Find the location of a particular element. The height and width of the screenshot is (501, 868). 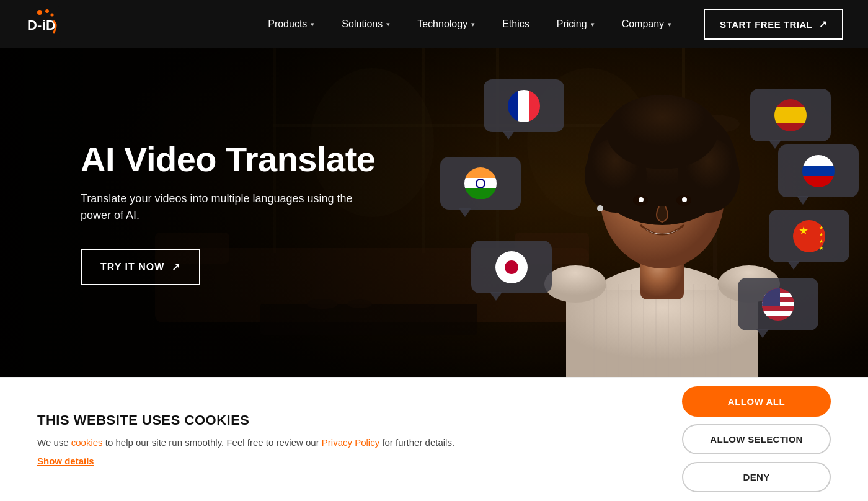

cookies-link: cookies is located at coordinates (87, 443).